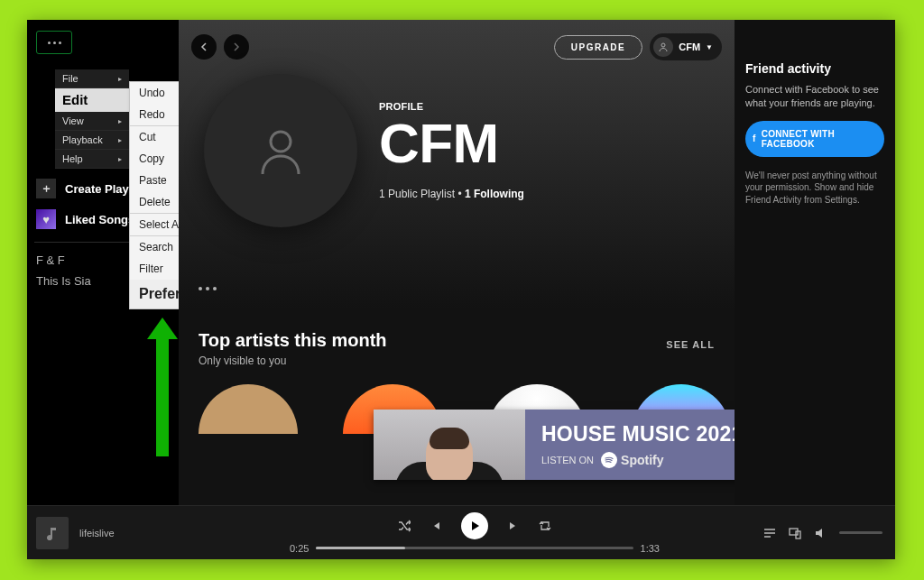 This screenshot has height=580, width=924. I want to click on profile-label: PROFILE, so click(451, 106).